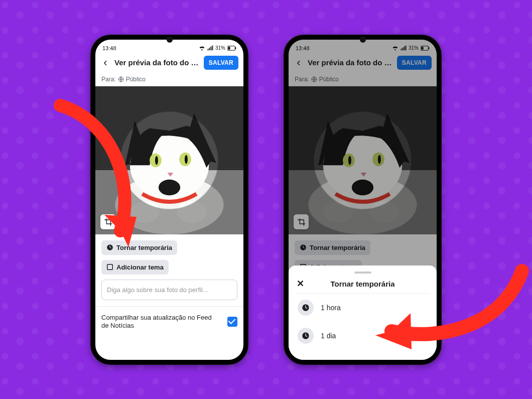 This screenshot has height=399, width=532. I want to click on sheet-grabber, so click(363, 273).